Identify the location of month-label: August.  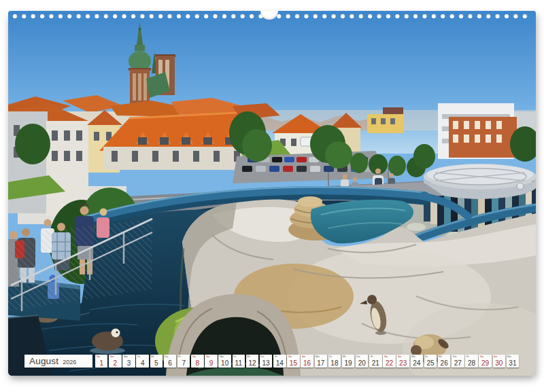
(44, 361).